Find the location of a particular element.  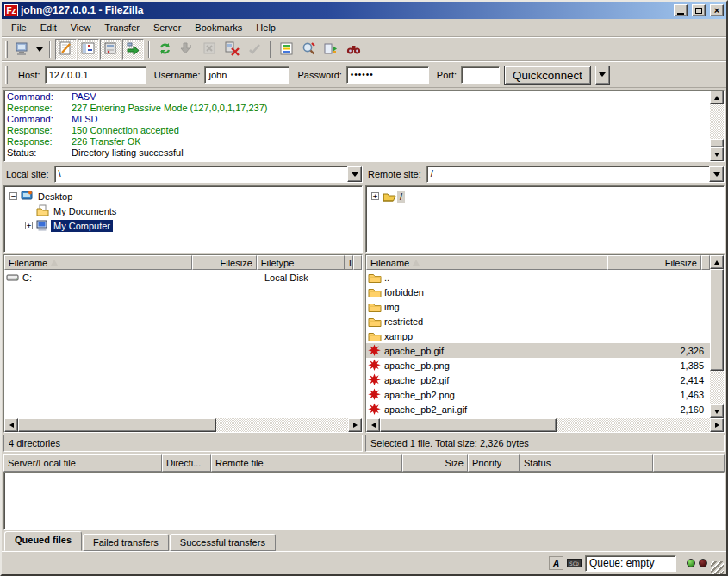

toggle-message-log-button is located at coordinates (65, 50).